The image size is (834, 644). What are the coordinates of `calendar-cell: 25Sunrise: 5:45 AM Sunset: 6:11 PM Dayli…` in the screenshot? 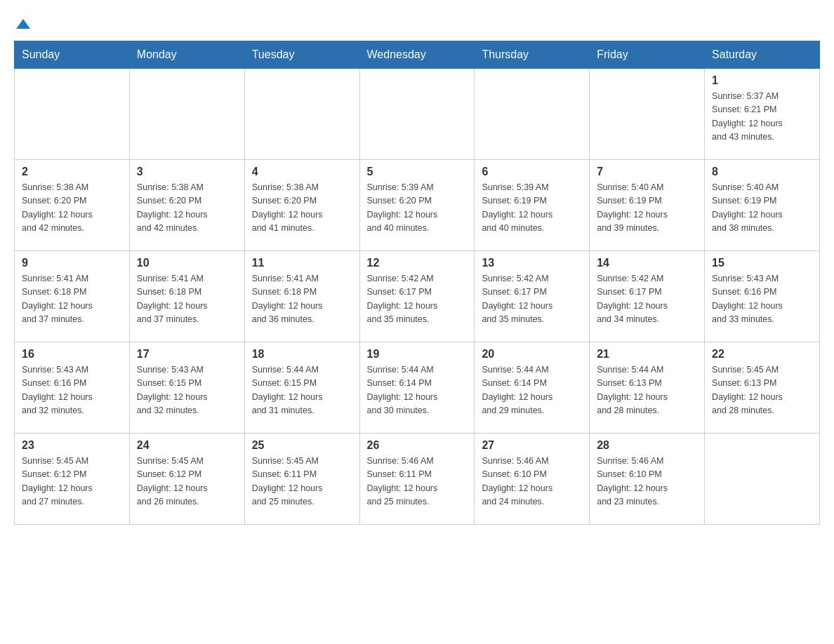 It's located at (302, 479).